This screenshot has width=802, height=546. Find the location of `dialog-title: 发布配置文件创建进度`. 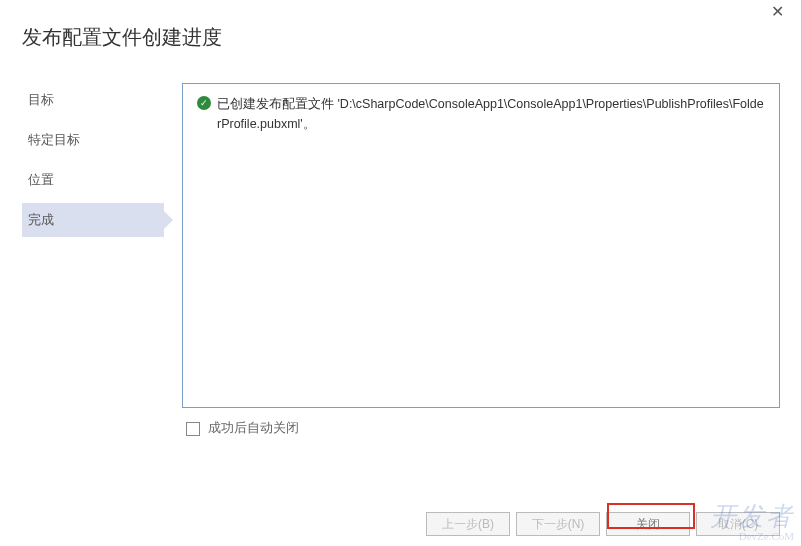

dialog-title: 发布配置文件创建进度 is located at coordinates (401, 26).